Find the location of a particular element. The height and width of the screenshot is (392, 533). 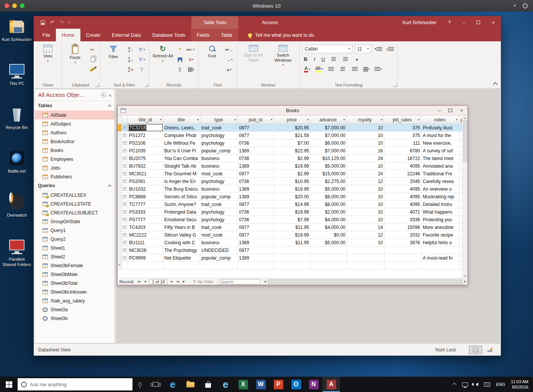

taskbar-app-button is located at coordinates (190, 384).